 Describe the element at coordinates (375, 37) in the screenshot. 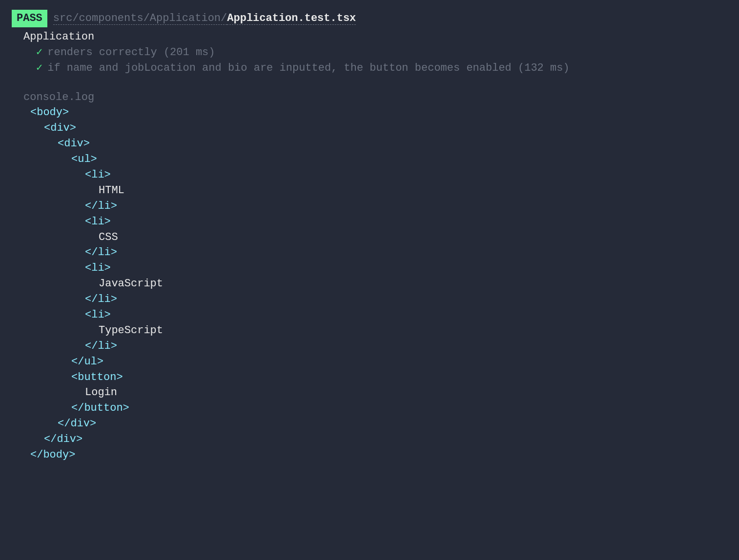

I see `suite-name: Application` at that location.